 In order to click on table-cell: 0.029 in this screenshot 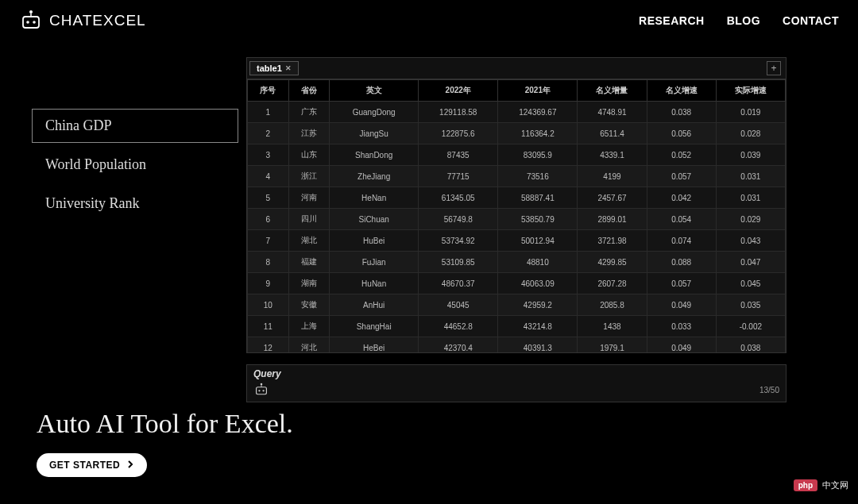, I will do `click(750, 219)`.